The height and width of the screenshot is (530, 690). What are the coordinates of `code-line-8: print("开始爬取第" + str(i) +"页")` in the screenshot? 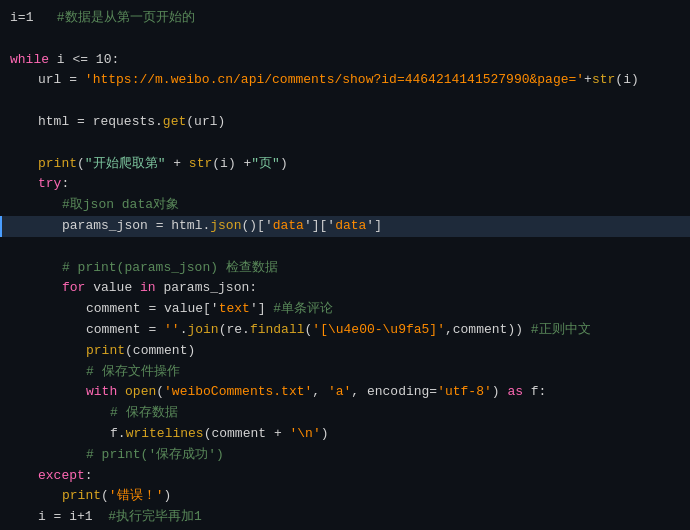 It's located at (345, 164).